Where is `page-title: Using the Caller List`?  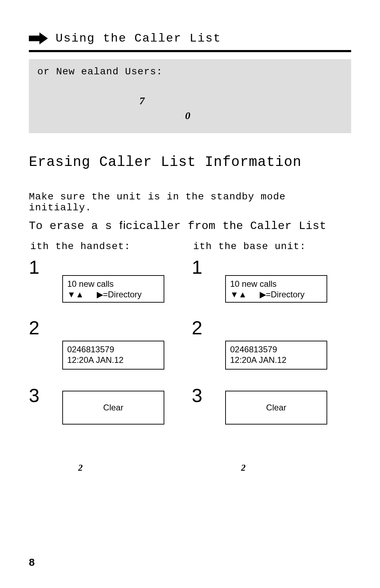 page-title: Using the Caller List is located at coordinates (138, 38).